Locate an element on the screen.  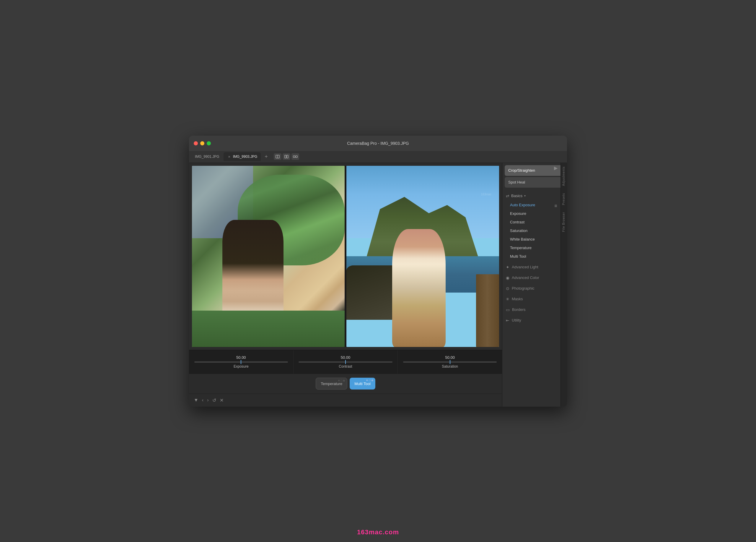
saturation-label: Saturation is located at coordinates (450, 366).